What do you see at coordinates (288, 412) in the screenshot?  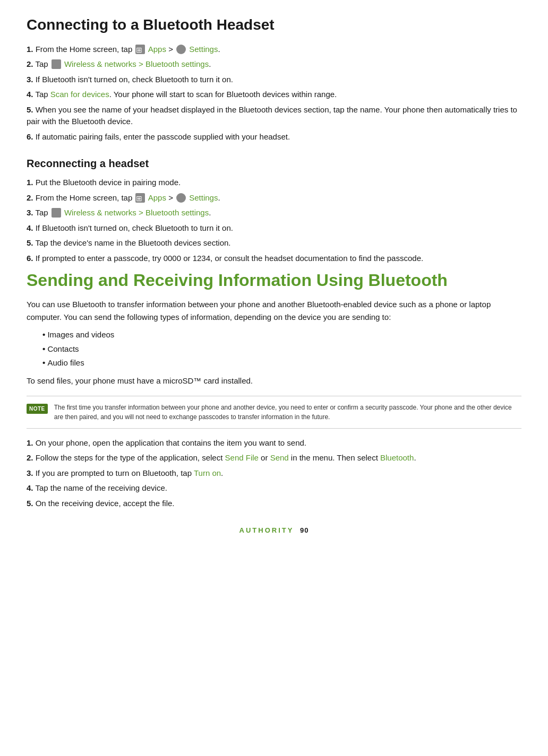 I see `note-text: The first time you transfer information …` at bounding box center [288, 412].